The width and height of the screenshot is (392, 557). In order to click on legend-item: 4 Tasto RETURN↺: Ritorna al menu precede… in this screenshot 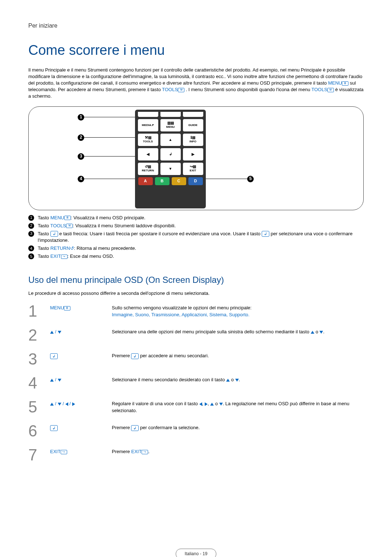, I will do `click(196, 248)`.